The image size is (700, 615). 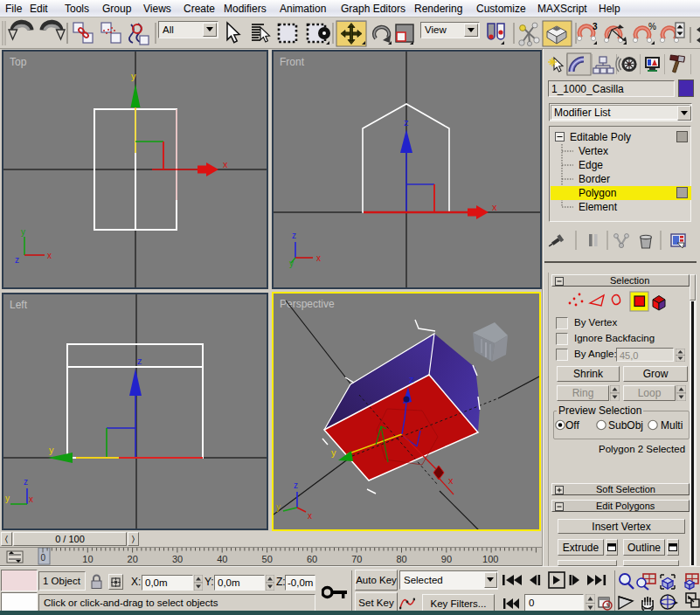 What do you see at coordinates (357, 559) in the screenshot?
I see `svg-text: 70` at bounding box center [357, 559].